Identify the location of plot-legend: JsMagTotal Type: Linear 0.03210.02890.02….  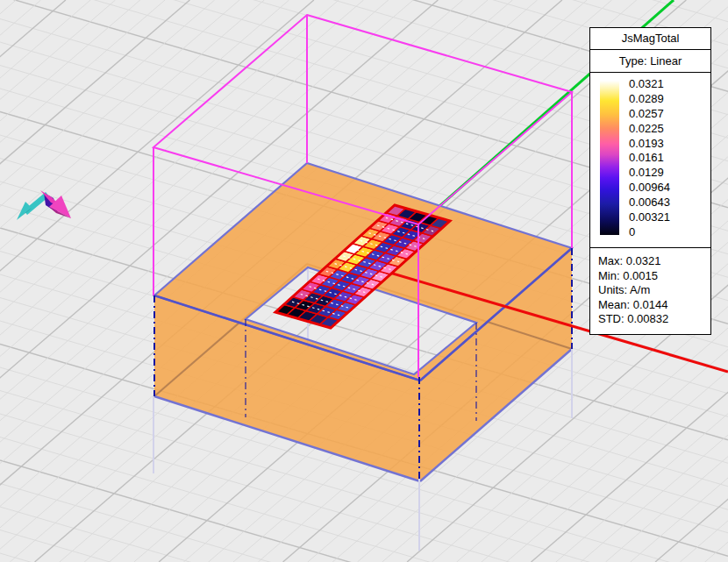
(651, 181).